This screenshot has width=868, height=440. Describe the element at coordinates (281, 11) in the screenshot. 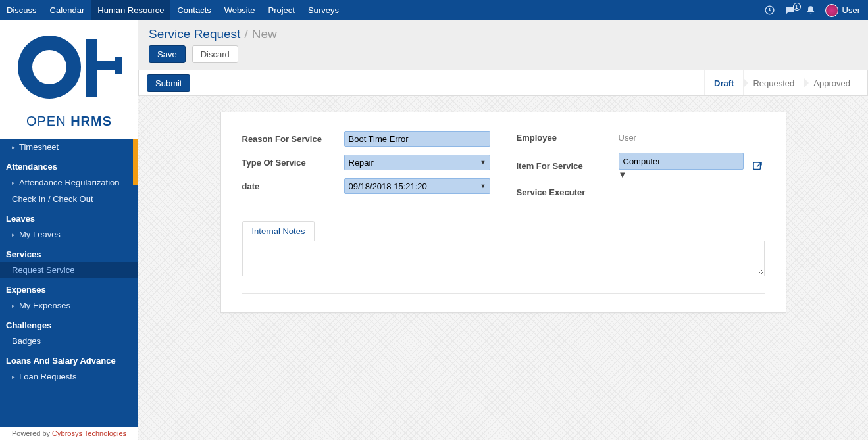

I see `nav-project: Project` at that location.